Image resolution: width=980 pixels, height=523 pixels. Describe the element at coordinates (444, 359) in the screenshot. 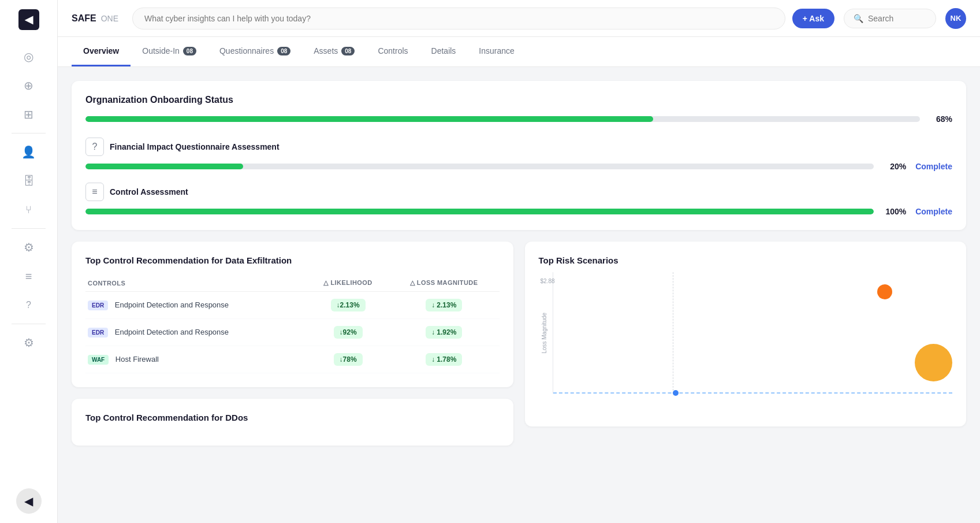

I see `row-3-loss: ↓ 1.78%` at that location.